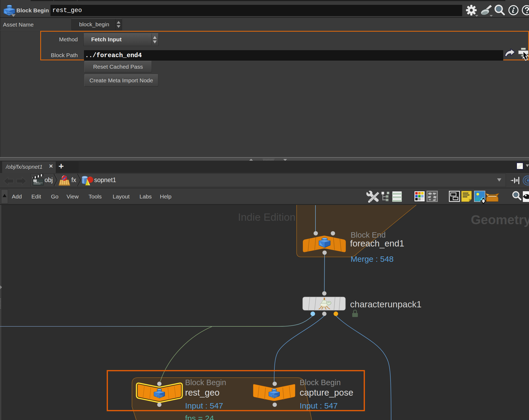 This screenshot has height=420, width=529. I want to click on svg-text: Merge : 548, so click(372, 259).